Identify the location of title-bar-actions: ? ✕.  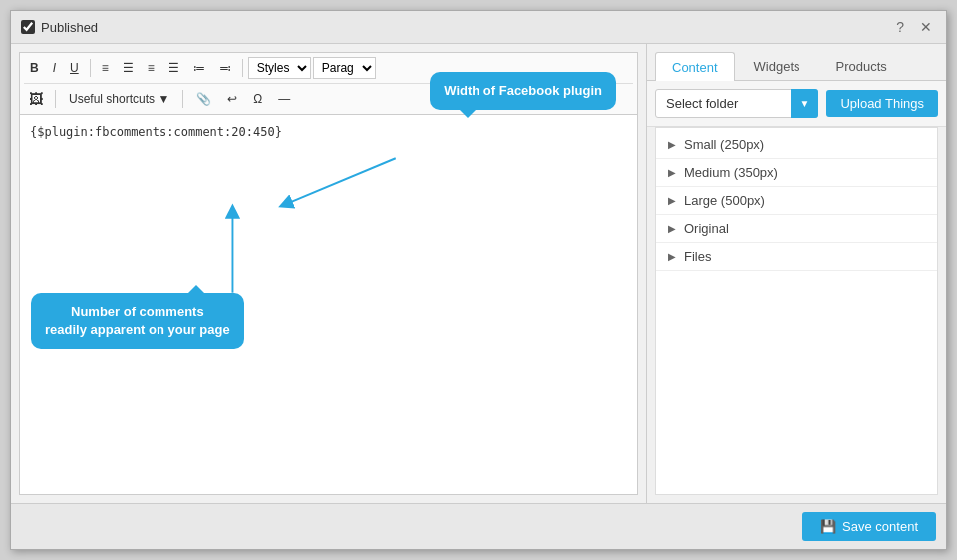
(914, 27).